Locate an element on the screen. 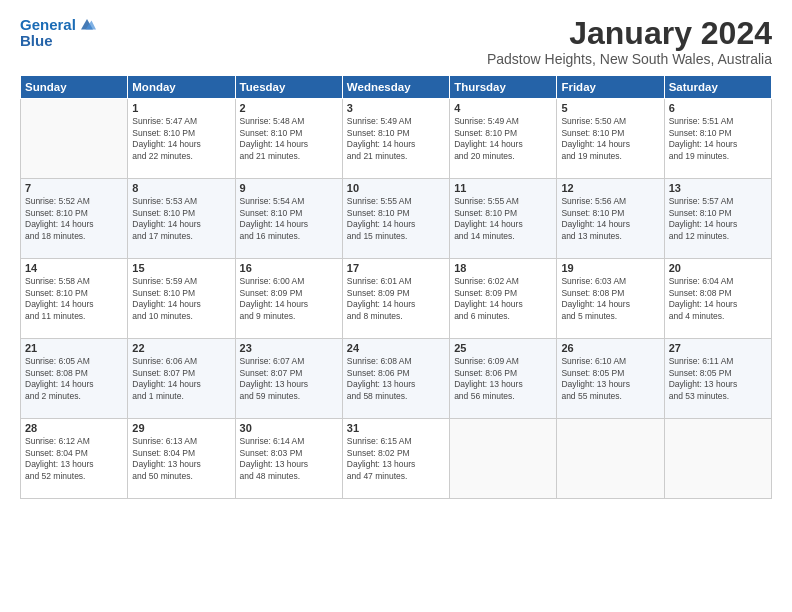  col-tuesday: Tuesday is located at coordinates (288, 88).